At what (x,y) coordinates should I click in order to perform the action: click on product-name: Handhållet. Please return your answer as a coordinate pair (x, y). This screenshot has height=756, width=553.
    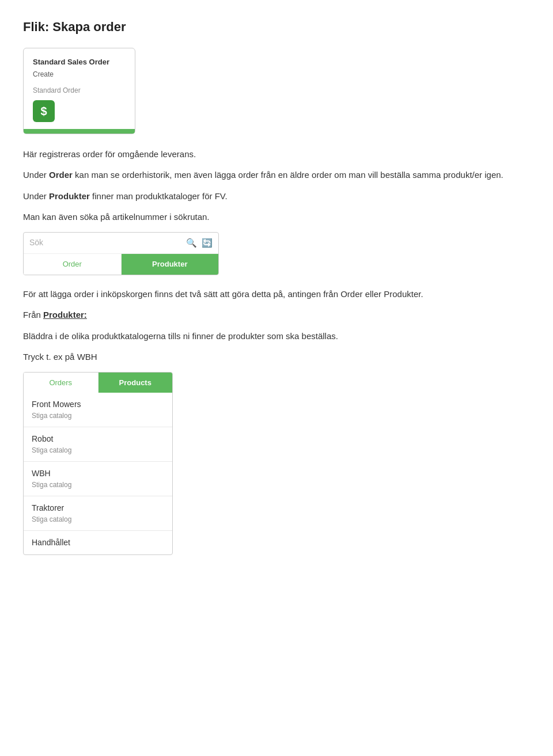
    Looking at the image, I should click on (98, 542).